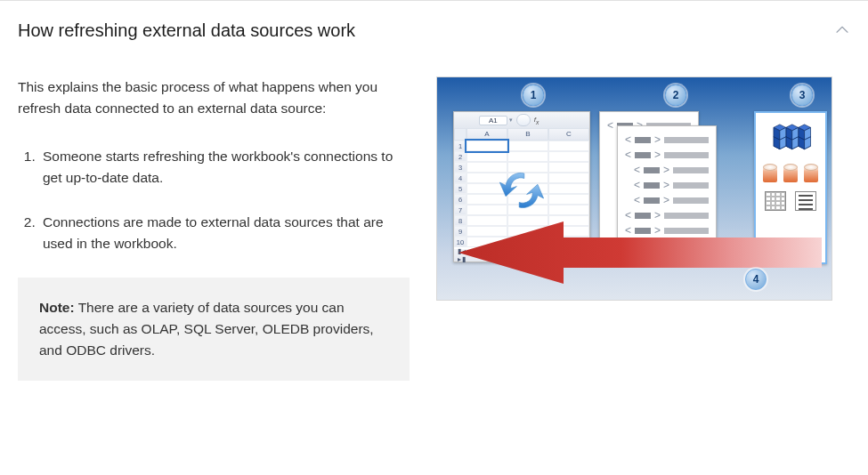 The width and height of the screenshot is (868, 475). What do you see at coordinates (214, 98) in the screenshot?
I see `intro-paragraph: This explains the basic process of what …` at bounding box center [214, 98].